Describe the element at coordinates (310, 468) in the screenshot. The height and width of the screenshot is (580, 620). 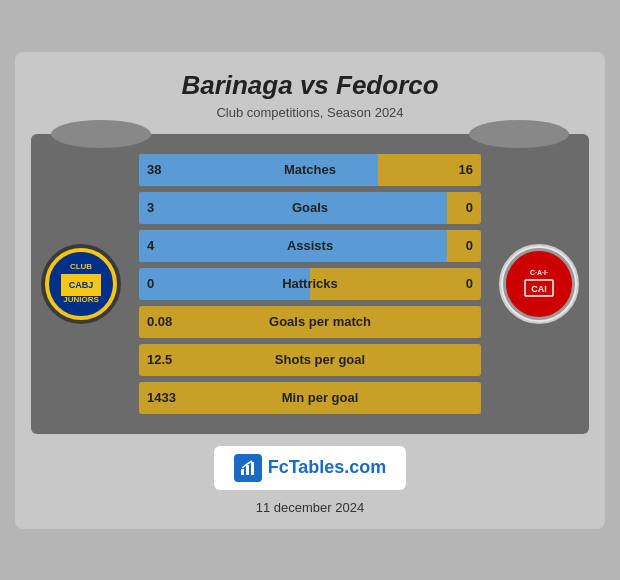
I see `fc-badge: FcTables.com` at that location.